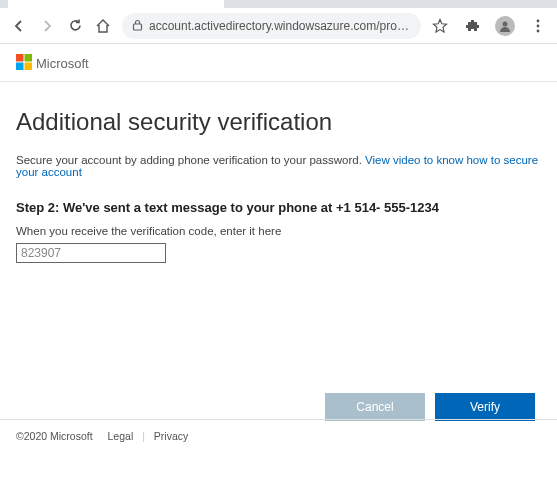 This screenshot has width=557, height=500. Describe the element at coordinates (278, 231) in the screenshot. I see `instruction-text: When you receive the verification code, …` at that location.